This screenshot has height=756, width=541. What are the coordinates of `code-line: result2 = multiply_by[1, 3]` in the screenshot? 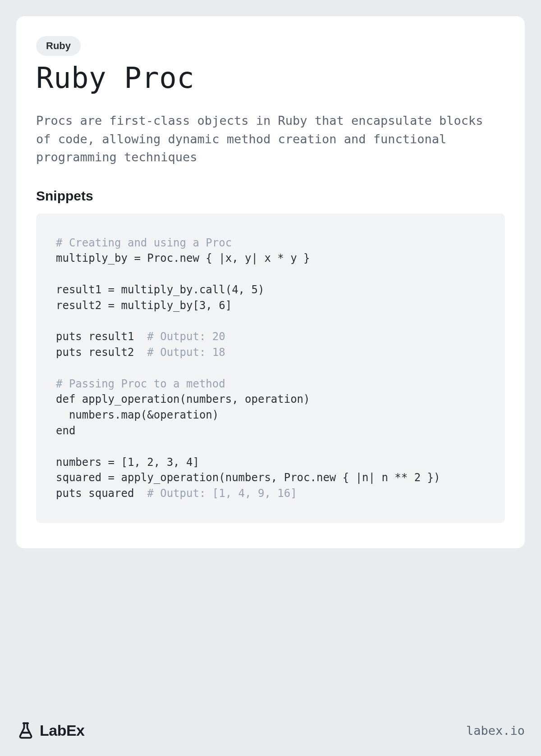 It's located at (144, 305).